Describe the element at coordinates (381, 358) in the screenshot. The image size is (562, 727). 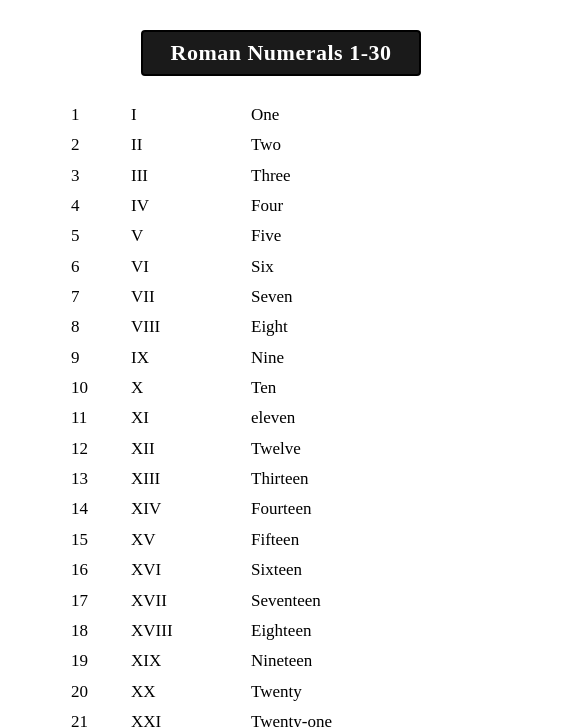
I see `col-word: Nine` at that location.